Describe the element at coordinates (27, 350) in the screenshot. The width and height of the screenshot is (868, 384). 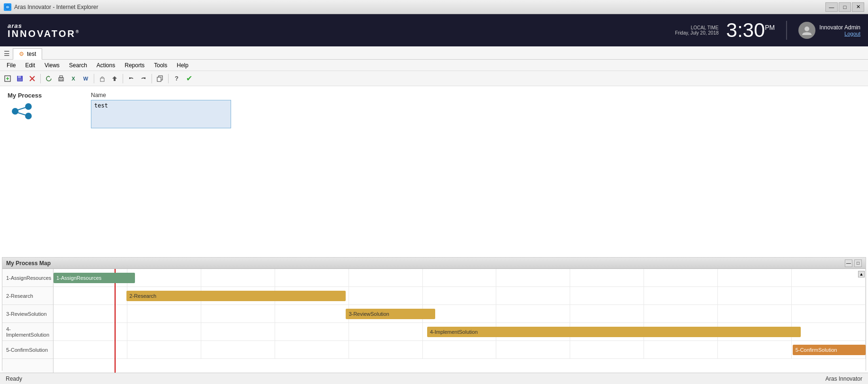
I see `gantt-label-row: 5-ConfirmSolution` at that location.